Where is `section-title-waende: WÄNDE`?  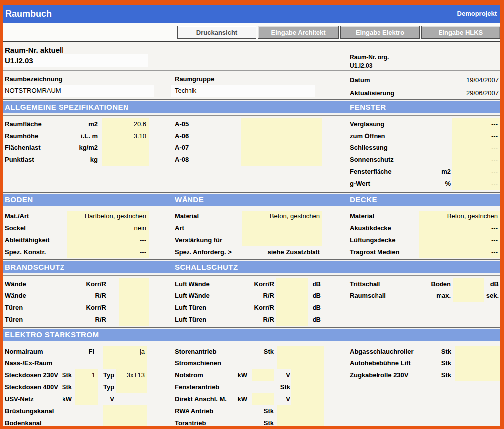
section-title-waende: WÄNDE is located at coordinates (189, 200).